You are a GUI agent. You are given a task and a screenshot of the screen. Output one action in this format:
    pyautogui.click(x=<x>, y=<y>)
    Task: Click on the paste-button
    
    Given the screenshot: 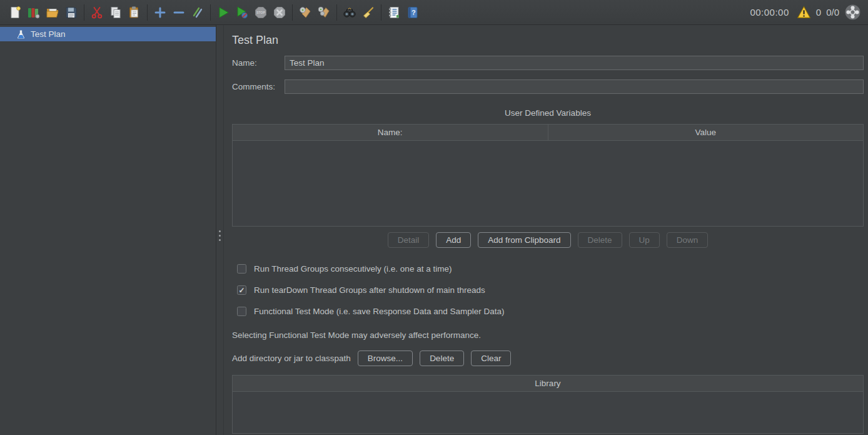 What is the action you would take?
    pyautogui.click(x=134, y=13)
    